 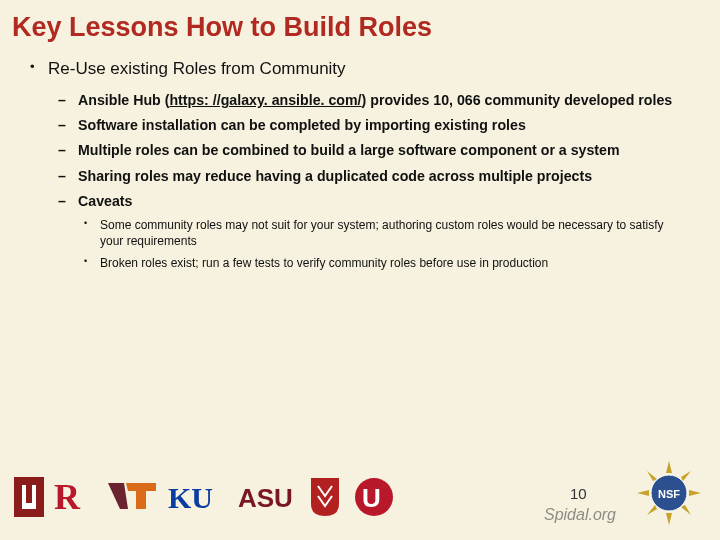 What do you see at coordinates (593, 494) in the screenshot?
I see `page-number: 10` at bounding box center [593, 494].